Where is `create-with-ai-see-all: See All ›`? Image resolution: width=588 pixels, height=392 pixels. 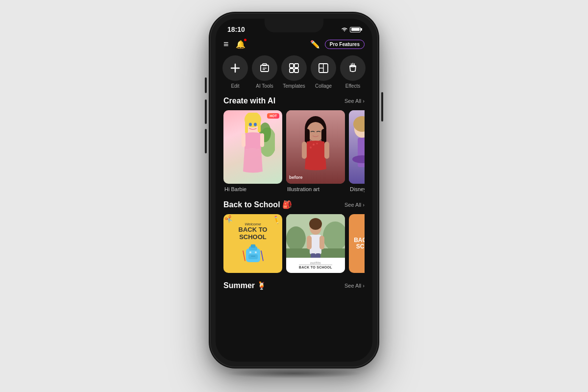
create-with-ai-see-all: See All › is located at coordinates (355, 101).